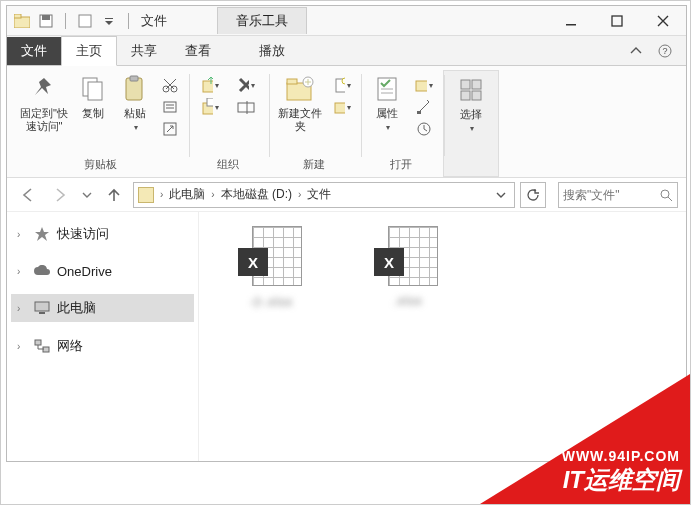  I want to click on new-folder-label: 新建文件夹, so click(300, 120).